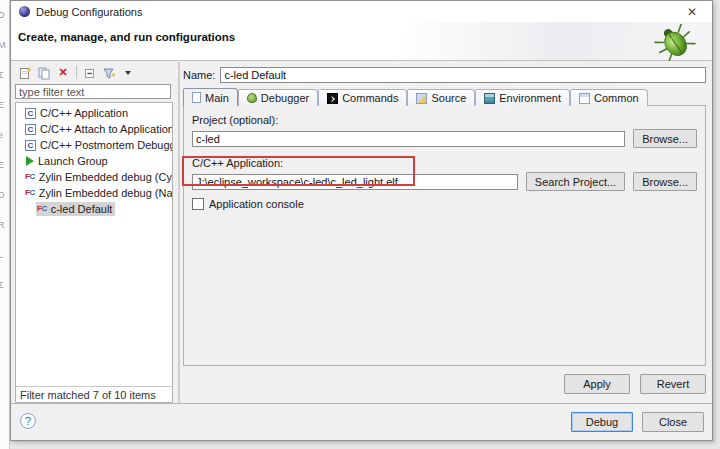  Describe the element at coordinates (522, 98) in the screenshot. I see `tab-environment: Environment` at that location.